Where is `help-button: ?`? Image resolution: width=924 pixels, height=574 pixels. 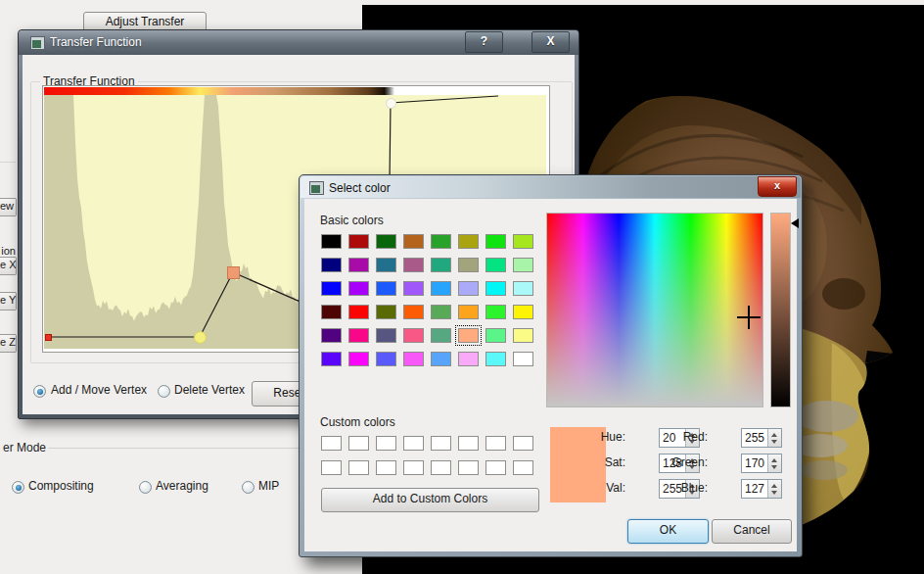 help-button: ? is located at coordinates (484, 42).